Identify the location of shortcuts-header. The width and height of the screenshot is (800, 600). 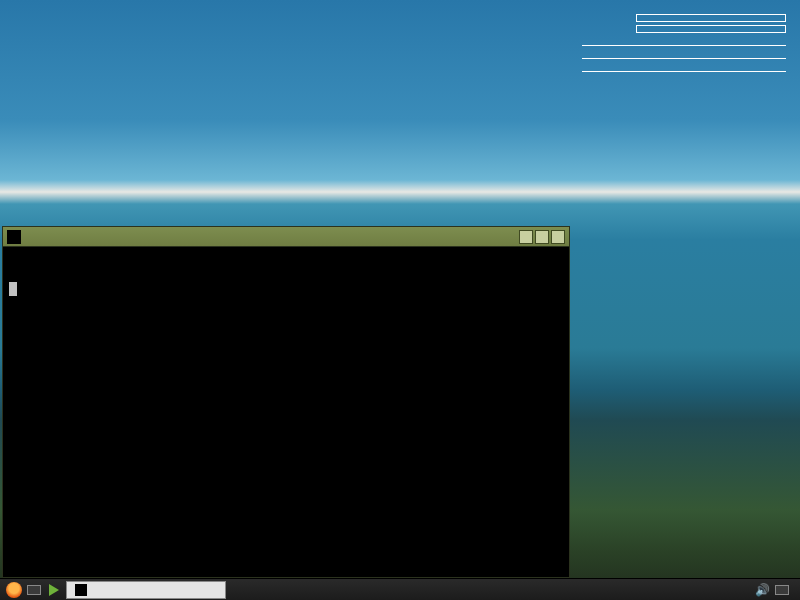
(681, 72).